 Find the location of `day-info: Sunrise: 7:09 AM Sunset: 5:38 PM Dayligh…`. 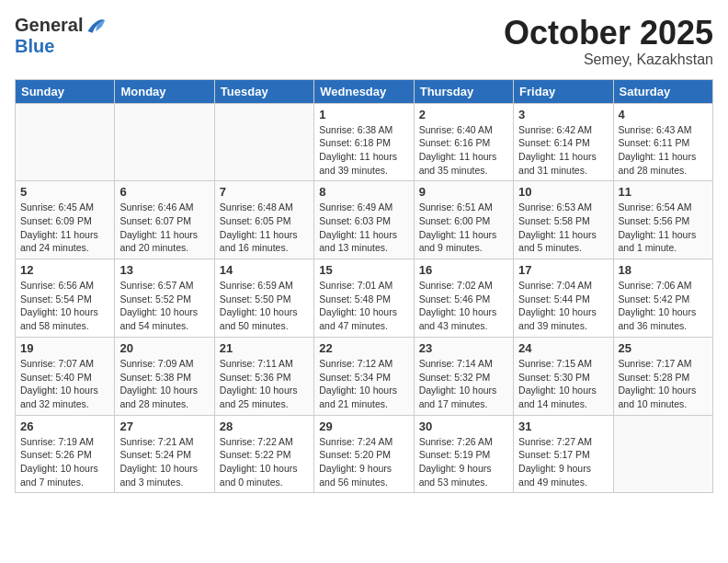

day-info: Sunrise: 7:09 AM Sunset: 5:38 PM Dayligh… is located at coordinates (164, 385).